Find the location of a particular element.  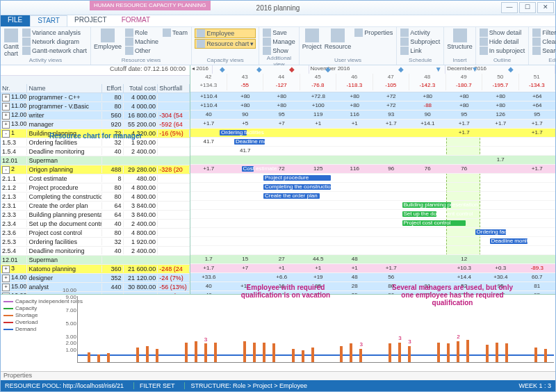

team-view-button: Team is located at coordinates (175, 33).